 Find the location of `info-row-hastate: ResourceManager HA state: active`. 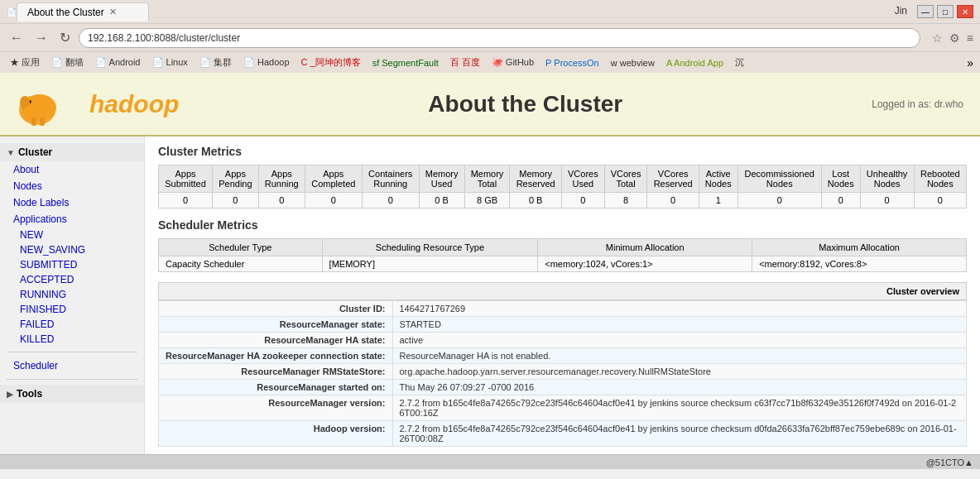

info-row-hastate: ResourceManager HA state: active is located at coordinates (563, 341).